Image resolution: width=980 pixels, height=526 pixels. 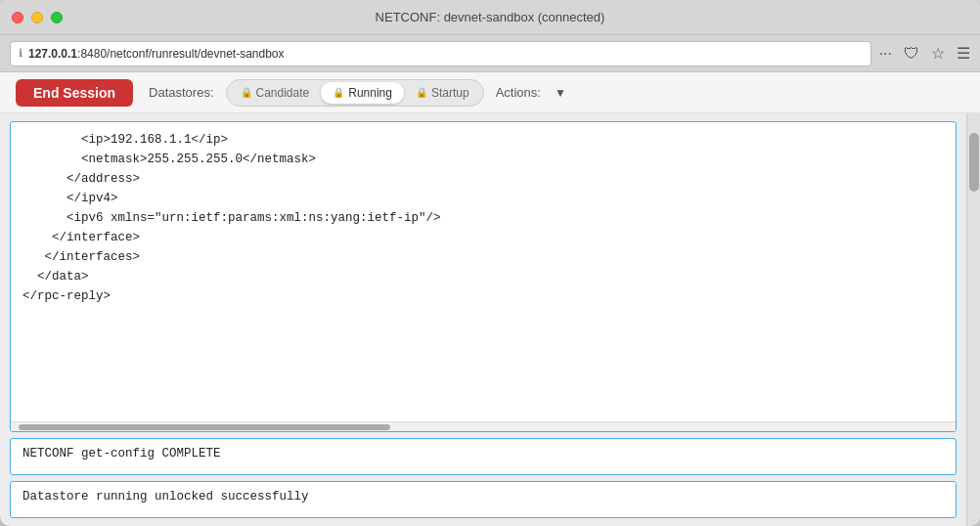 I want to click on datastore-running-label: Running, so click(x=370, y=93).